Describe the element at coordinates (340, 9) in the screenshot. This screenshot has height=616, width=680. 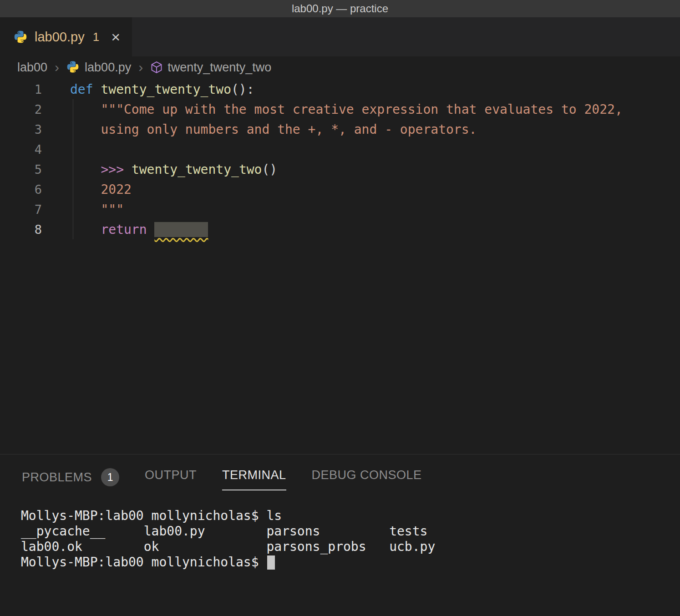
I see `window-title: lab00.py — practice` at that location.